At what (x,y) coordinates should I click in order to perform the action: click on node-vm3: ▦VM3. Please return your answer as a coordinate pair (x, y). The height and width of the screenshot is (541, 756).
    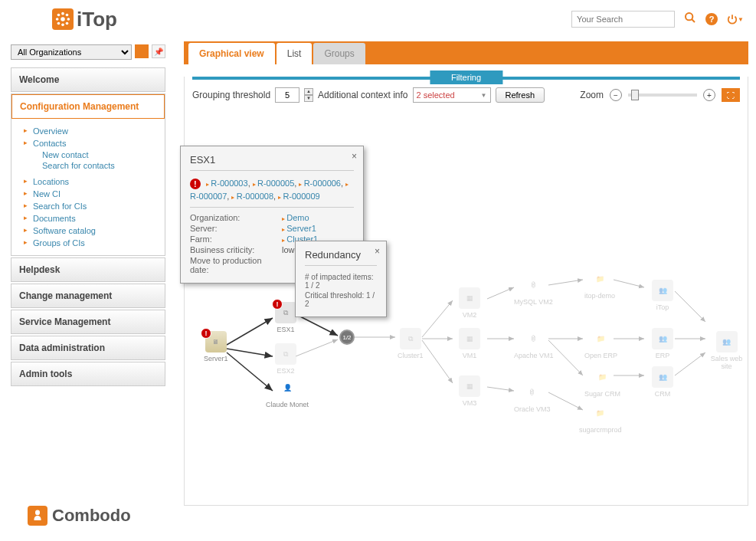
    Looking at the image, I should click on (470, 391).